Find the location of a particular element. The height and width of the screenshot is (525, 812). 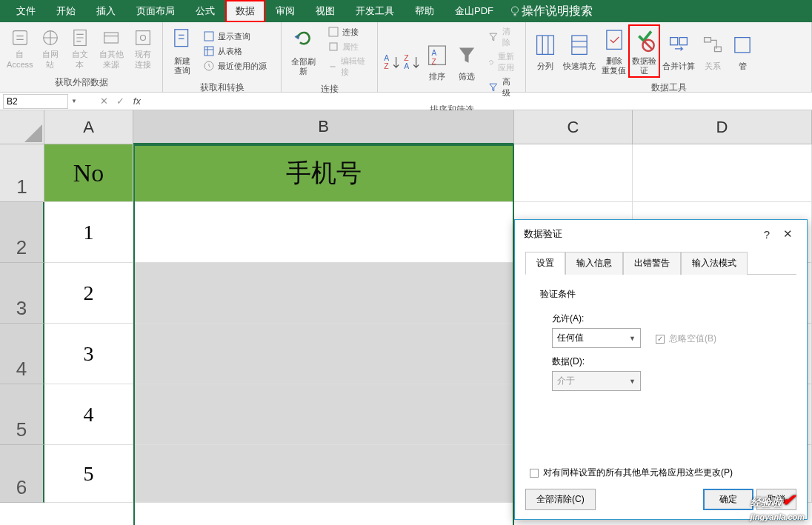

row-header-4: 4 is located at coordinates (22, 354).